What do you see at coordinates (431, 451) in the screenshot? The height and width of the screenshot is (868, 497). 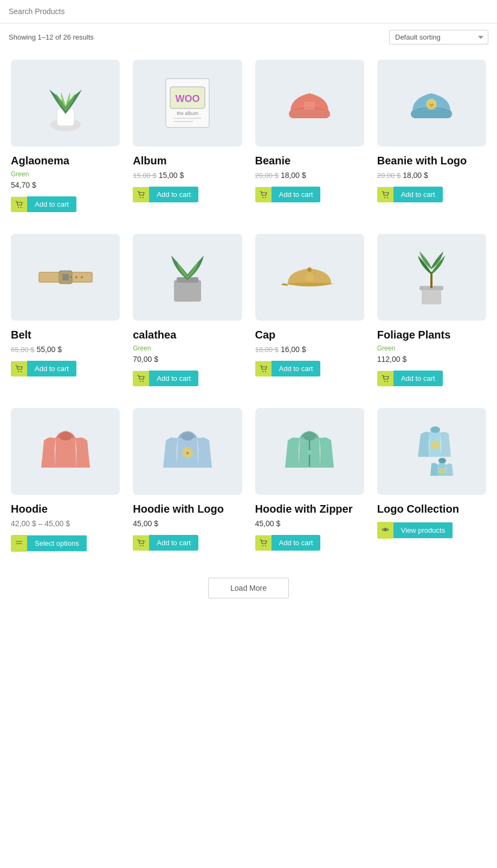 I see `product-image-logo-collection` at bounding box center [431, 451].